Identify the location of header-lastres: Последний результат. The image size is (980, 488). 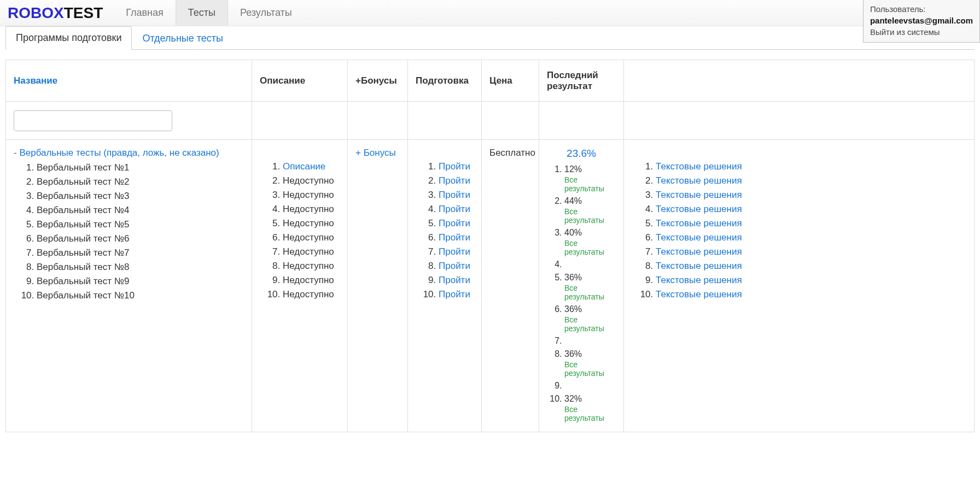
(582, 81).